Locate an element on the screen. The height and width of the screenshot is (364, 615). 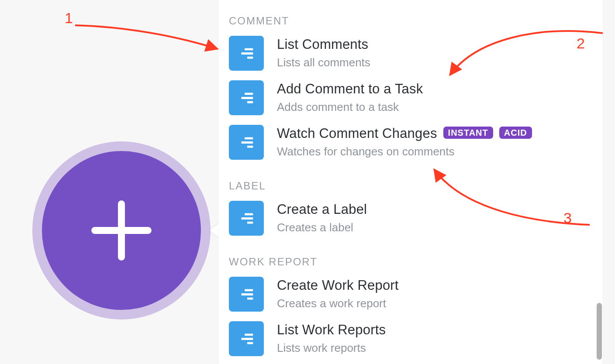
module-text: Add Comment to a Task Adds comment to a … is located at coordinates (350, 97).